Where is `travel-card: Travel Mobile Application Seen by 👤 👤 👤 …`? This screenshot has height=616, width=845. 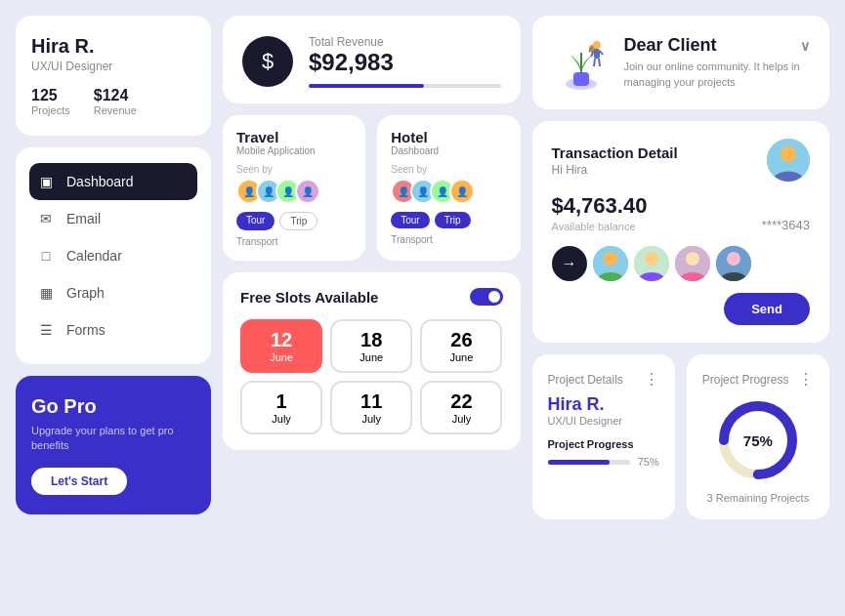
travel-card: Travel Mobile Application Seen by 👤 👤 👤 … is located at coordinates (294, 187).